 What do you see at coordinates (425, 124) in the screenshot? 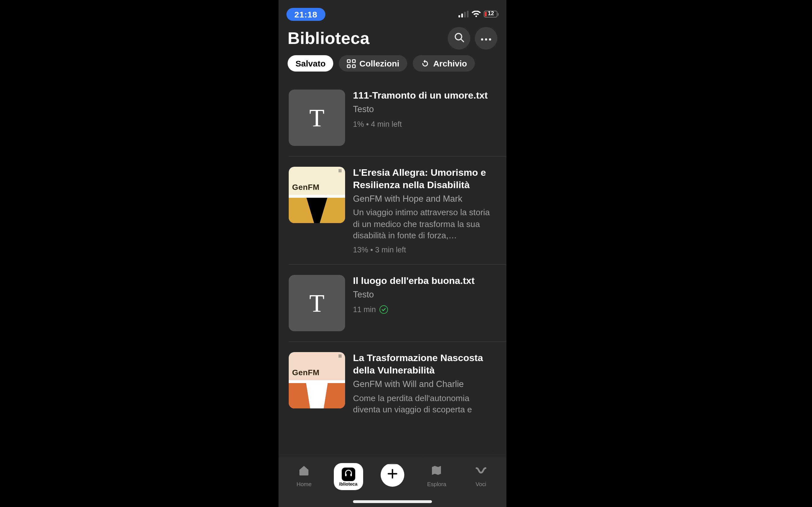
I see `item-status: 1% • 4 min left` at bounding box center [425, 124].